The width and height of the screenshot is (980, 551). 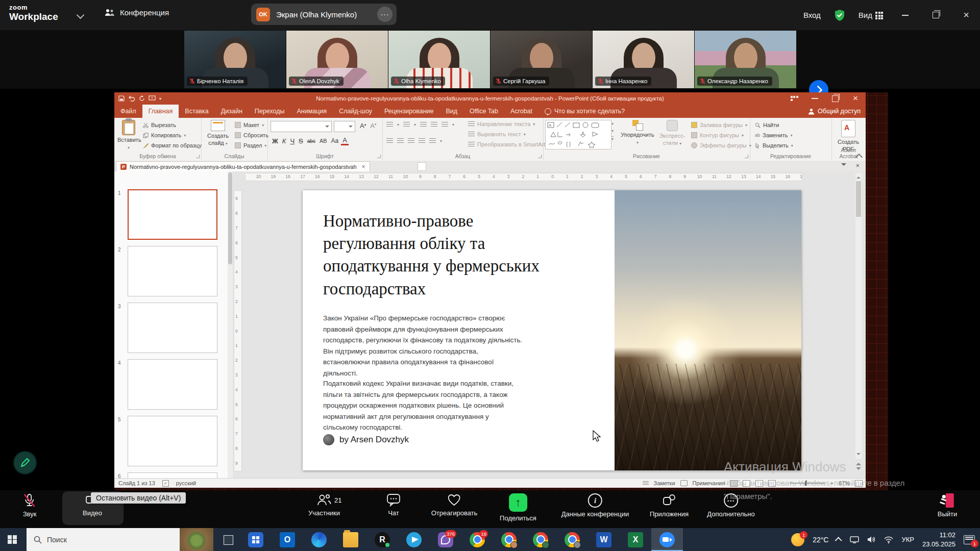 What do you see at coordinates (129, 136) in the screenshot?
I see `paste-button: Вставить ▾` at bounding box center [129, 136].